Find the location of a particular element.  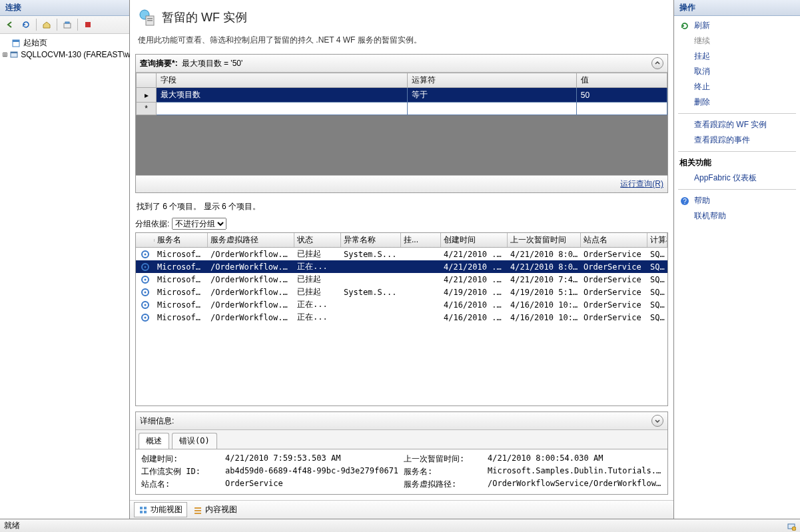

action-label: 取消 is located at coordinates (702, 72).